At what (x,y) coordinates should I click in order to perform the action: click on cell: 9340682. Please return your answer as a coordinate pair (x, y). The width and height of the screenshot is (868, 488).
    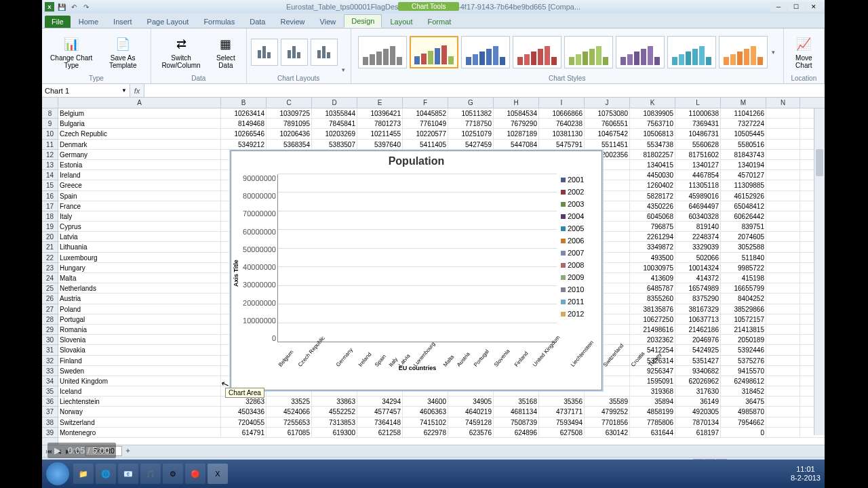
    Looking at the image, I should click on (698, 371).